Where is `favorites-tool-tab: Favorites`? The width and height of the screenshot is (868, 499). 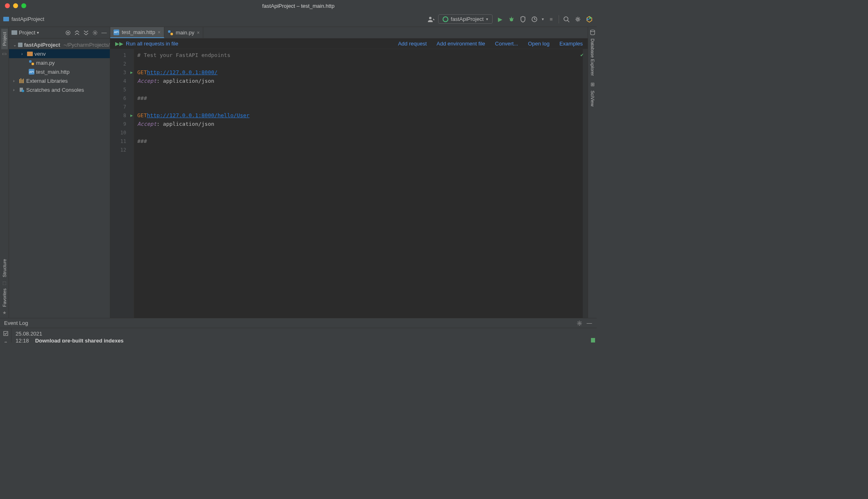 favorites-tool-tab: Favorites is located at coordinates (5, 297).